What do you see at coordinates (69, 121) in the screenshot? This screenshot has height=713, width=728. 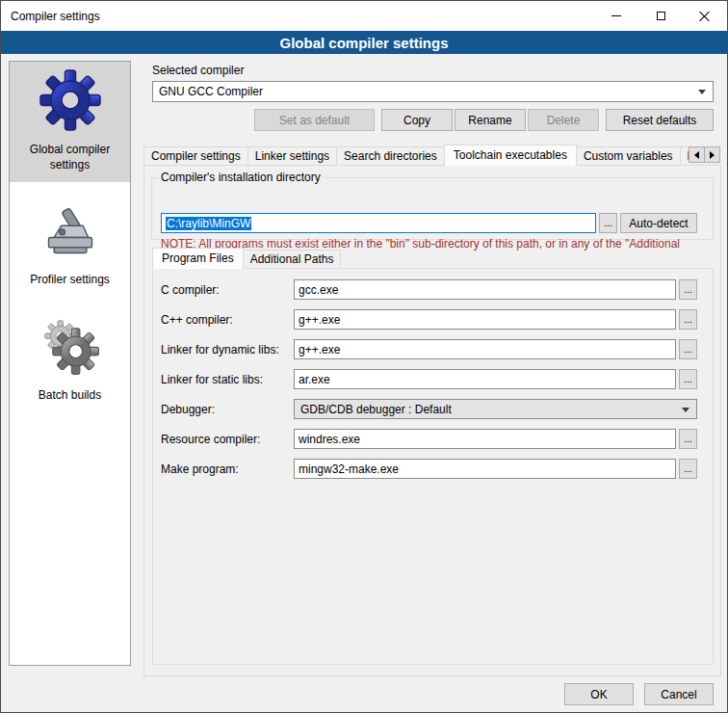 I see `sidebar-item-global-compiler-settings: Global compiler settings` at bounding box center [69, 121].